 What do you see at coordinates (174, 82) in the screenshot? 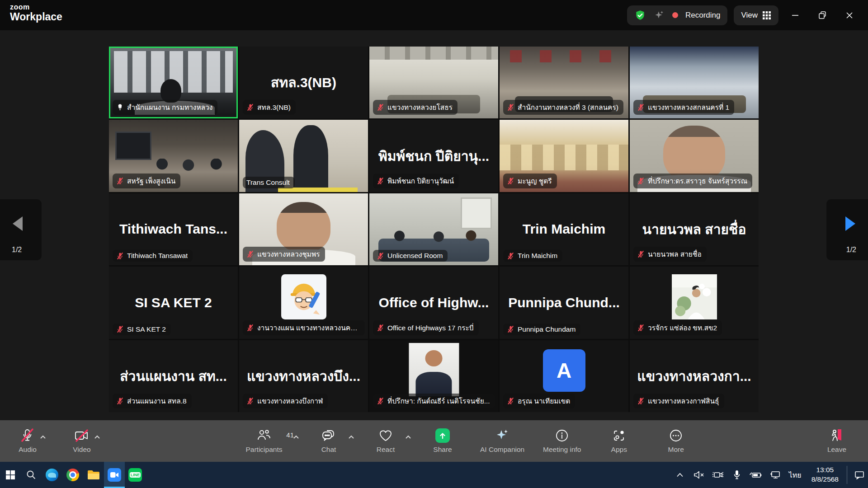
I see `participant-tile: สำนักแผนงาน กรมทางหลวง` at bounding box center [174, 82].